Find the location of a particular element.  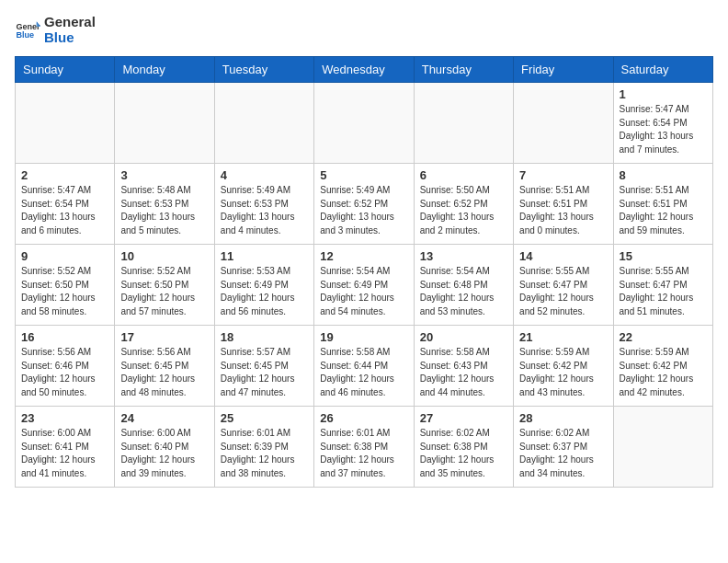

calendar-cell: 15Sunrise: 5:55 AM Sunset: 6:47 PM Dayli… is located at coordinates (663, 285).